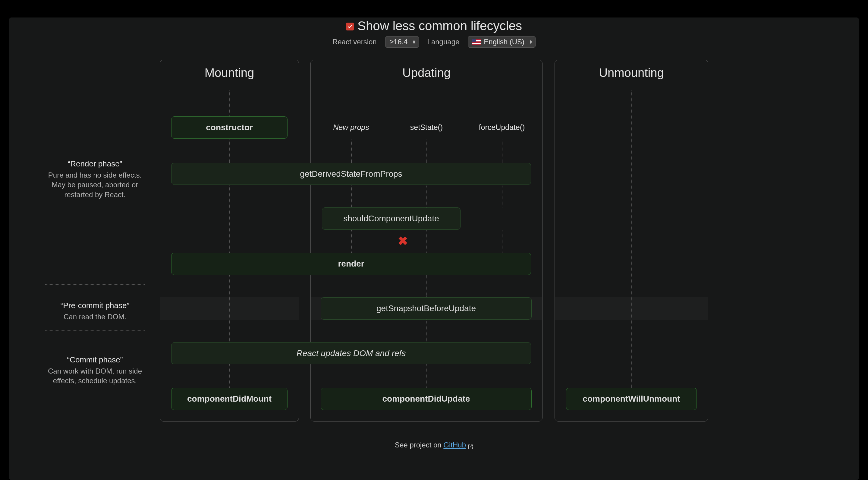 The image size is (868, 480). What do you see at coordinates (455, 445) in the screenshot?
I see `github-link: GitHub` at bounding box center [455, 445].